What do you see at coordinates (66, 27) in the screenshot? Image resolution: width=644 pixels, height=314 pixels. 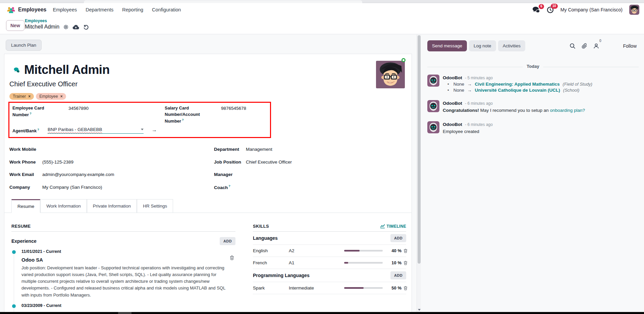 I see `settings-gear-icon` at bounding box center [66, 27].